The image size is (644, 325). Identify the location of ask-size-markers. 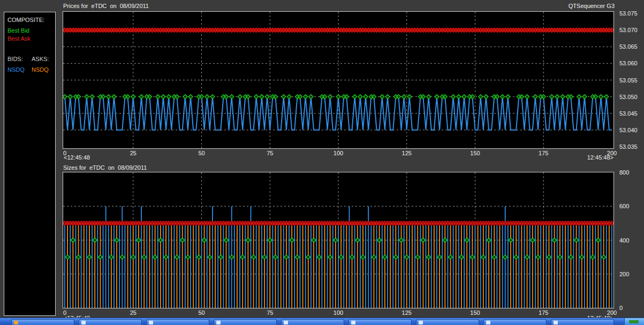
(338, 223).